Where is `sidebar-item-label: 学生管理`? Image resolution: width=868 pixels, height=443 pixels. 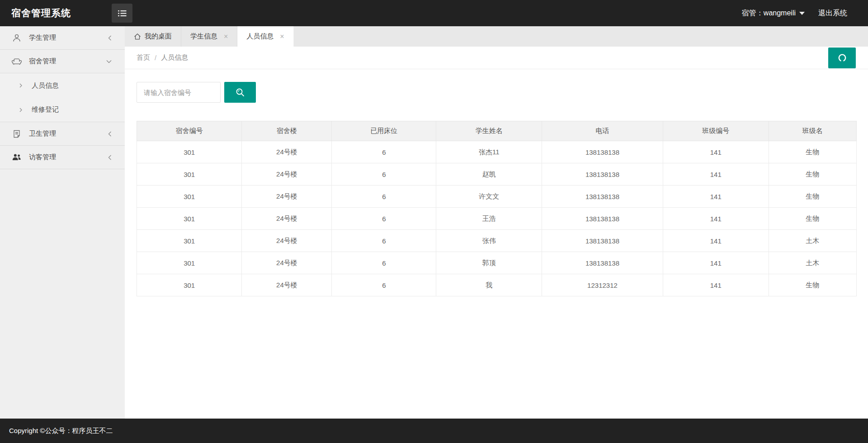
sidebar-item-label: 学生管理 is located at coordinates (68, 38).